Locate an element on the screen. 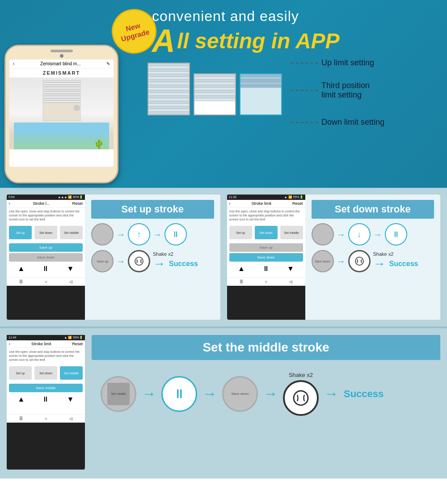  up-save-circle: Save up is located at coordinates (102, 261).